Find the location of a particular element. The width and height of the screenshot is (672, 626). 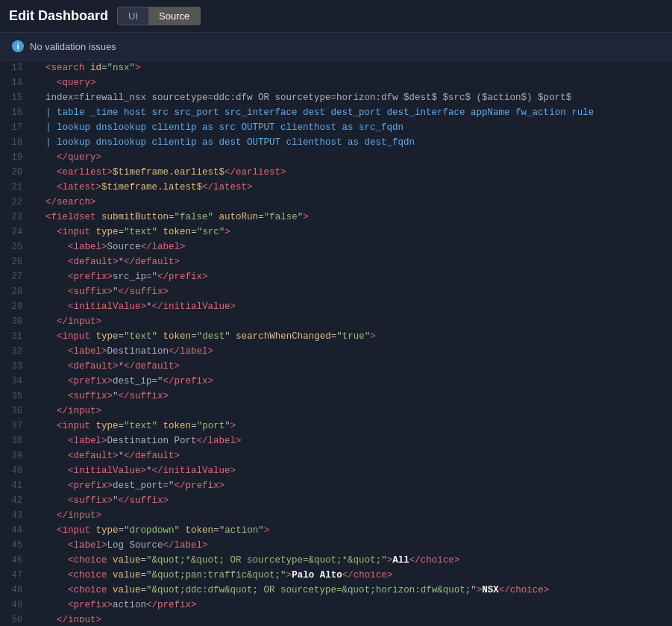

code-line-48: <choice value="&quot;ddc:dfw&quot; OR so… is located at coordinates (354, 590).